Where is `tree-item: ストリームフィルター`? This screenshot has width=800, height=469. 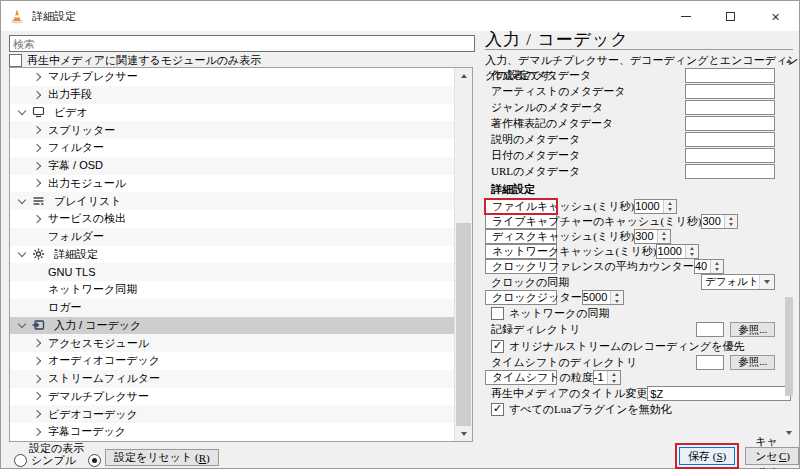
tree-item: ストリームフィルター is located at coordinates (232, 379).